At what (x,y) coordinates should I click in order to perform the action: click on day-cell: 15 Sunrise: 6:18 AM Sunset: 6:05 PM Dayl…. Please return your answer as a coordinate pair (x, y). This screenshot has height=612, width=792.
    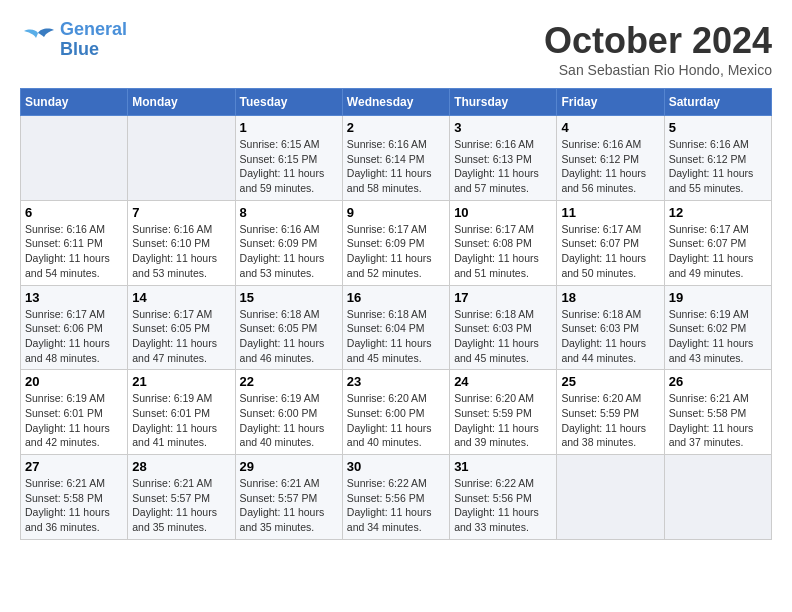
    Looking at the image, I should click on (288, 328).